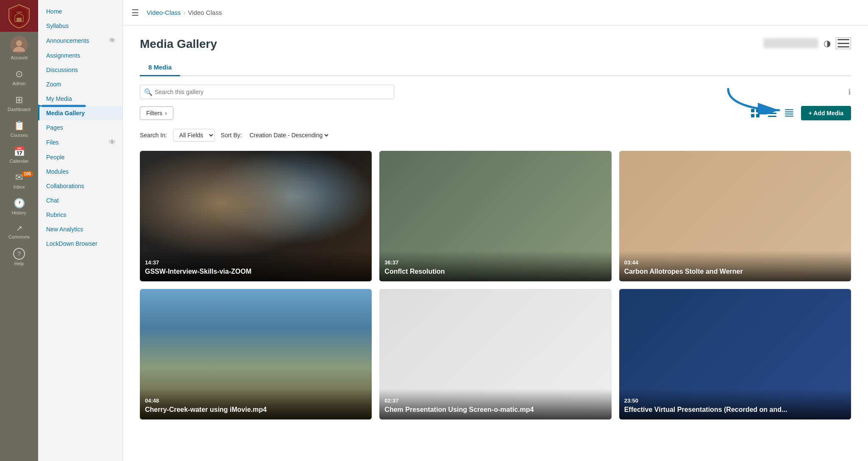  I want to click on media-title-media-3: Carbon Allotropes Stolte and Werner, so click(735, 272).